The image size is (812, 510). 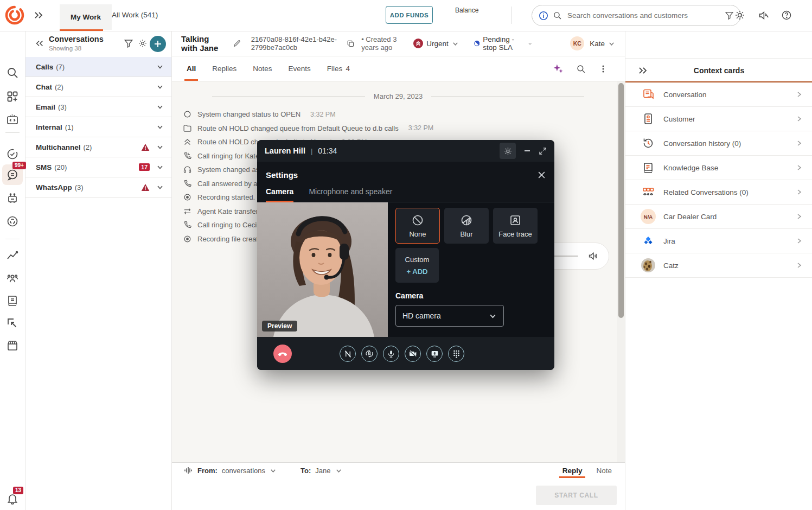 What do you see at coordinates (406, 151) in the screenshot?
I see `call-modal-header: Lauren Hill | 01:34` at bounding box center [406, 151].